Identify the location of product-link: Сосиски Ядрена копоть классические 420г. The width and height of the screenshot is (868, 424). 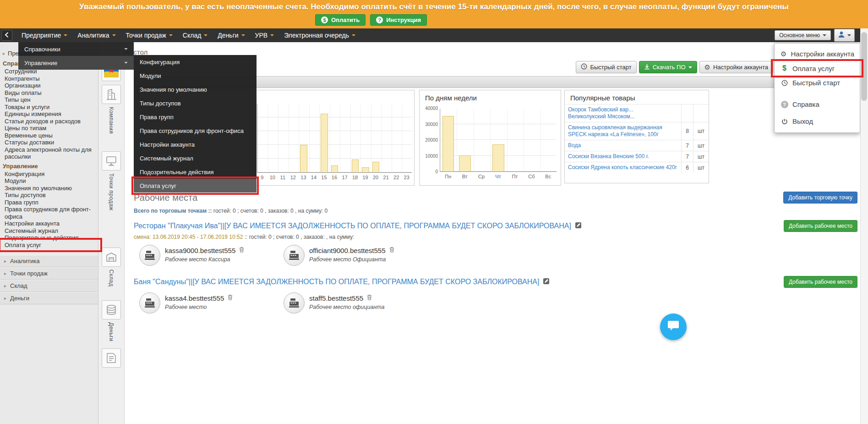
(623, 168).